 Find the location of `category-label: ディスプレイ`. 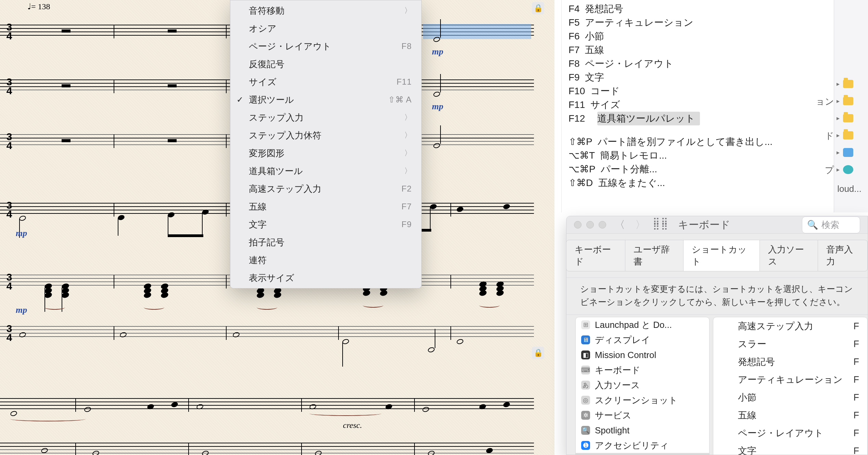

category-label: ディスプレイ is located at coordinates (623, 340).